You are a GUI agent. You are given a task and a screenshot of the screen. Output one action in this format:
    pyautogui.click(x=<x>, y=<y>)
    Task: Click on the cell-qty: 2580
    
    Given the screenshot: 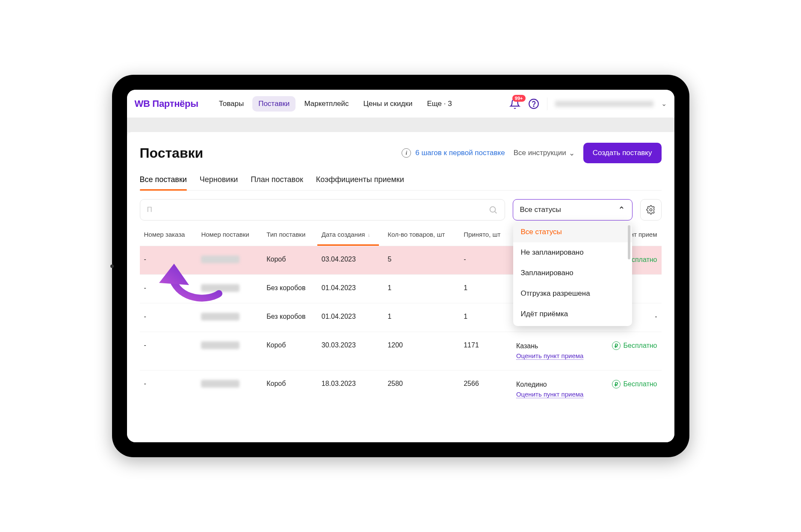 What is the action you would take?
    pyautogui.click(x=421, y=390)
    